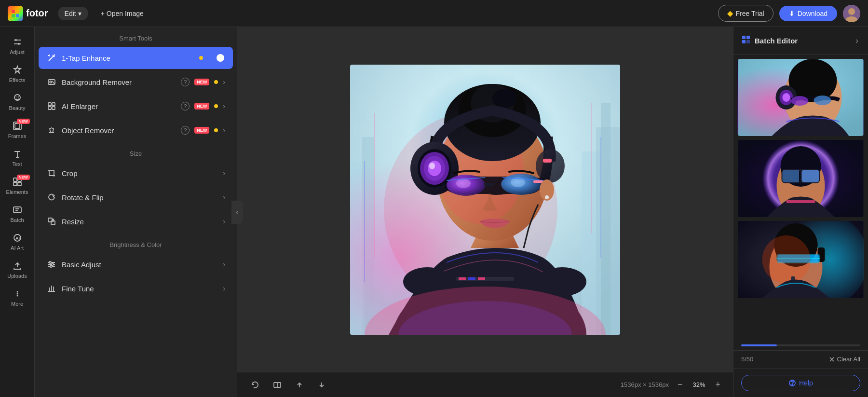 The image size is (868, 397). Describe the element at coordinates (224, 173) in the screenshot. I see `chevron-crop: ›` at that location.